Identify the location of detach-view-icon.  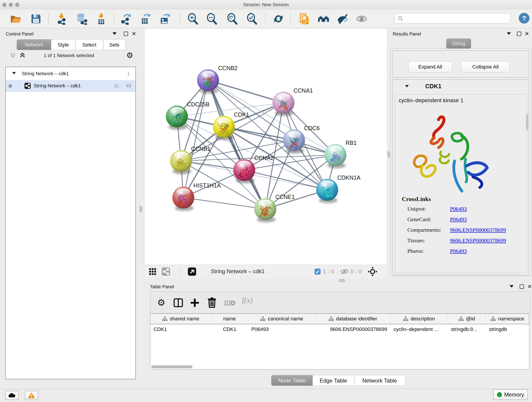
(192, 272).